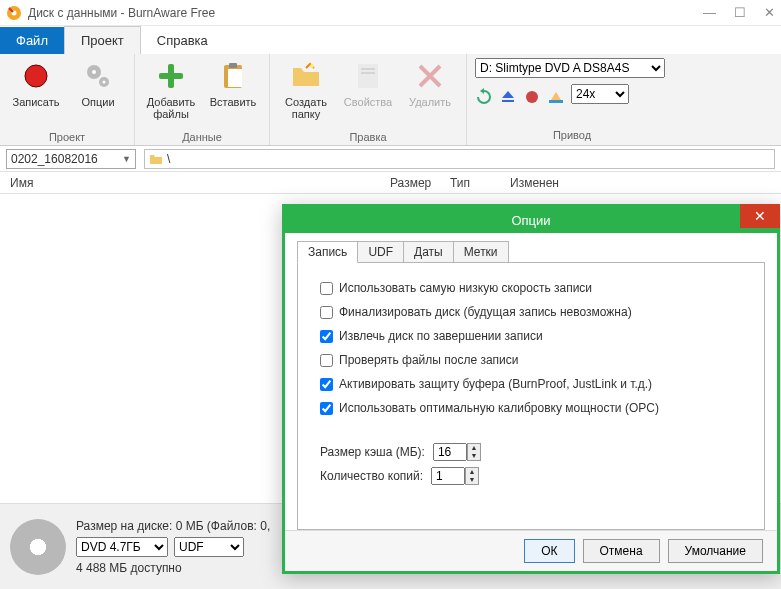  Describe the element at coordinates (448, 476) in the screenshot. I see `copies-input` at that location.